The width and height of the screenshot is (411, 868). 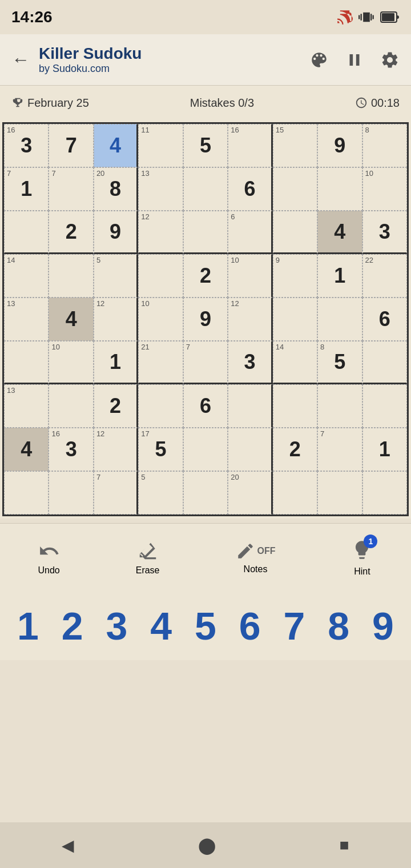 I want to click on num-7-button: 7, so click(x=294, y=626).